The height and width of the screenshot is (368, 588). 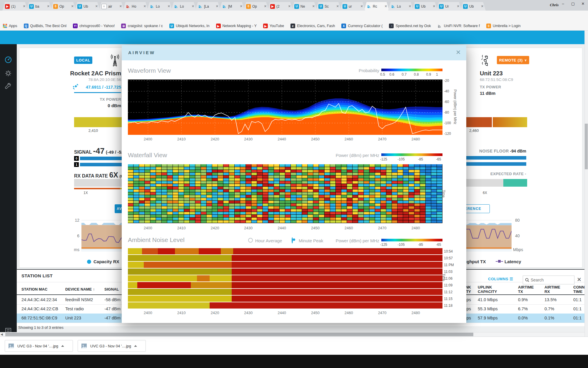 I want to click on cell-uplink: 55.3 Mbps, so click(x=495, y=309).